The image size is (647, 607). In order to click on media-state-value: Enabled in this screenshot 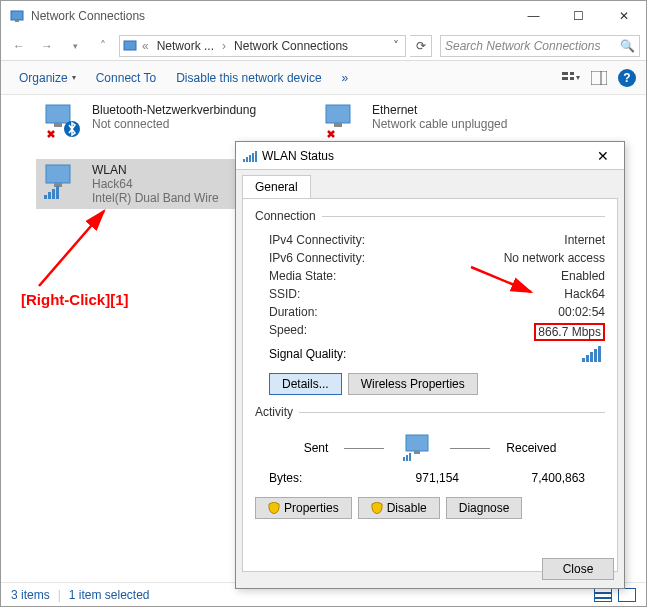, I will do `click(583, 276)`.